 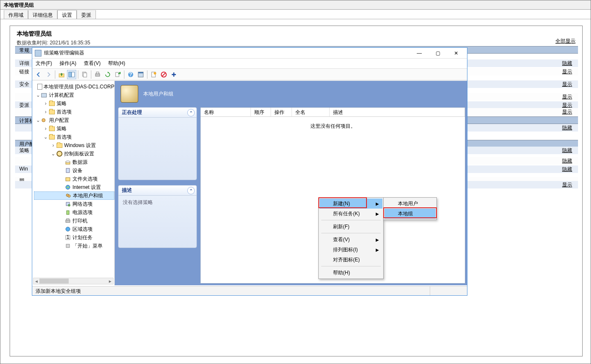 What do you see at coordinates (74, 204) in the screenshot?
I see `tree-leaf-5: 网络选项` at bounding box center [74, 204].